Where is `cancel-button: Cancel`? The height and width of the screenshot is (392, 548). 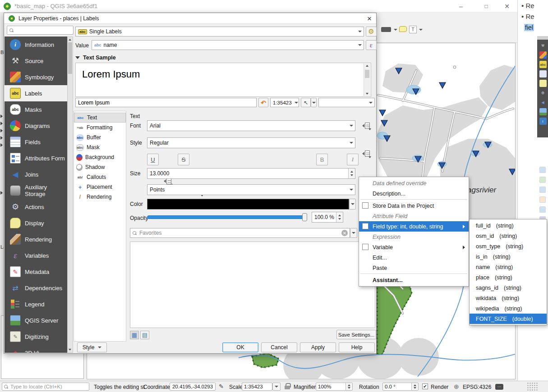 cancel-button: Cancel is located at coordinates (279, 347).